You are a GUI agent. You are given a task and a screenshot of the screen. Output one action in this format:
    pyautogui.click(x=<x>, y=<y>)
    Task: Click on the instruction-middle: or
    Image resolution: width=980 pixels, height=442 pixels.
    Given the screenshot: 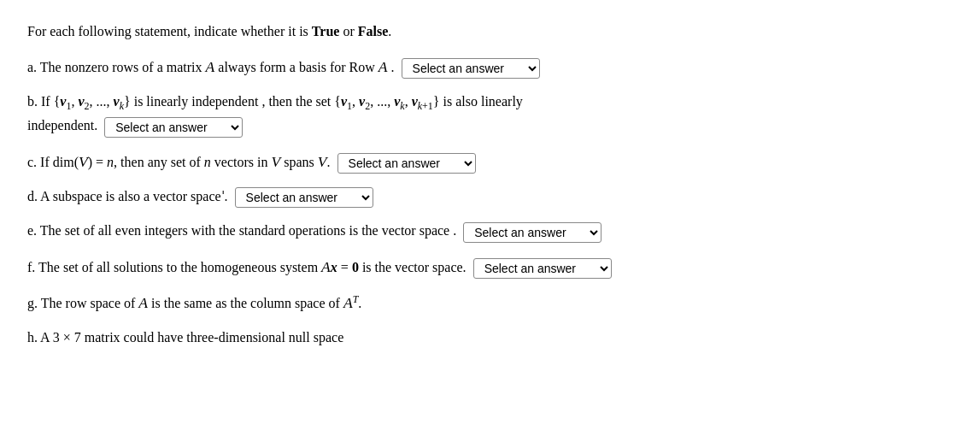 What is the action you would take?
    pyautogui.click(x=349, y=31)
    